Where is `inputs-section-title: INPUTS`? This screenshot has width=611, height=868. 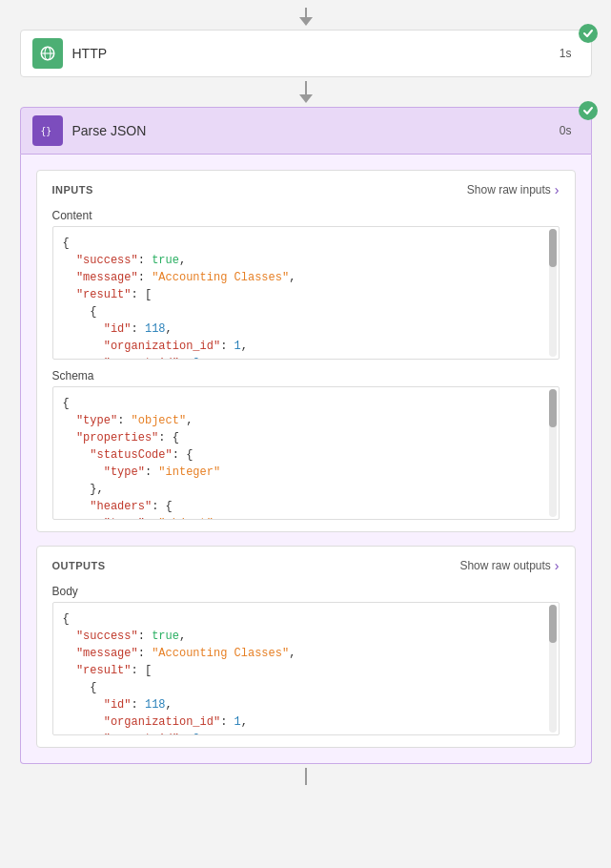 inputs-section-title: INPUTS is located at coordinates (72, 190).